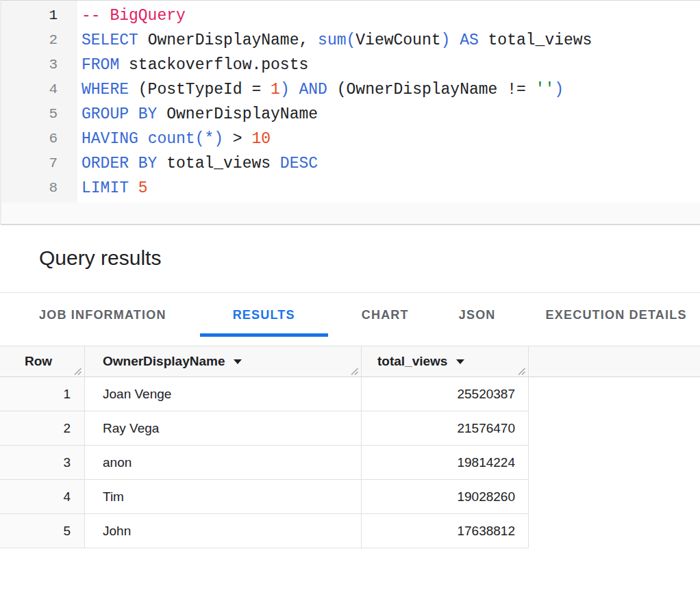 The height and width of the screenshot is (601, 700). Describe the element at coordinates (432, 90) in the screenshot. I see `code-token-id: (OwnerDisplayName !=` at that location.